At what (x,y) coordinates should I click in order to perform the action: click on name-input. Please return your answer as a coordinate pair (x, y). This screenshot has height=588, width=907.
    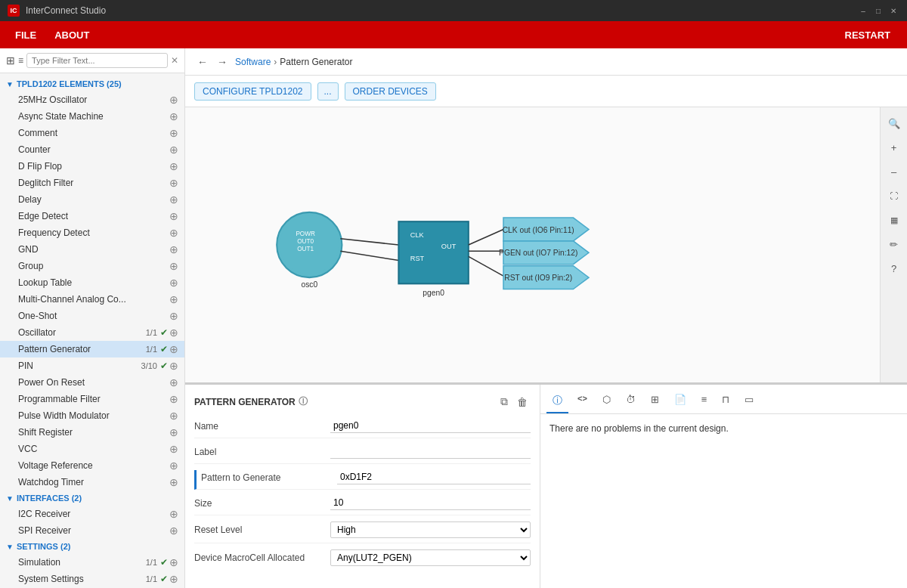
    Looking at the image, I should click on (431, 426).